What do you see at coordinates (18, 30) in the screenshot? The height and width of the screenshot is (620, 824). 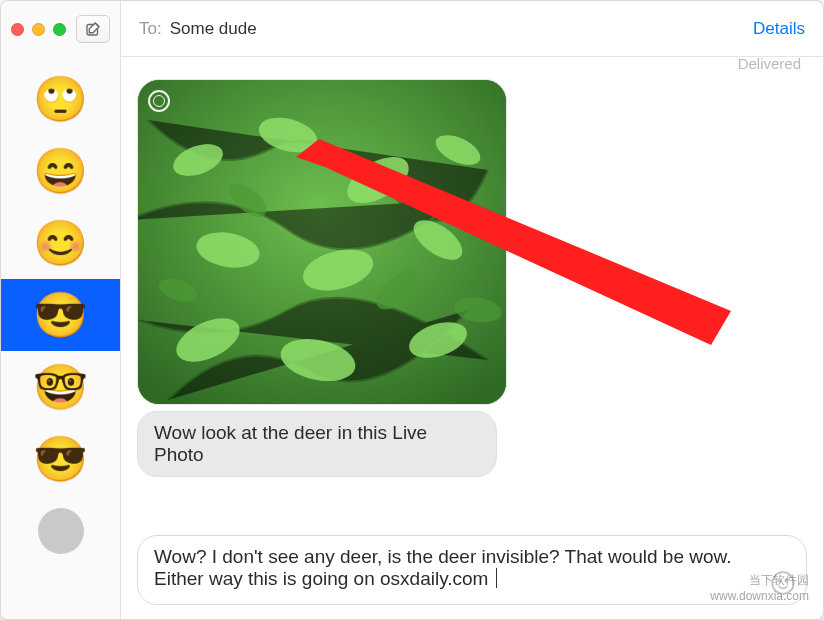 I see `close-icon` at bounding box center [18, 30].